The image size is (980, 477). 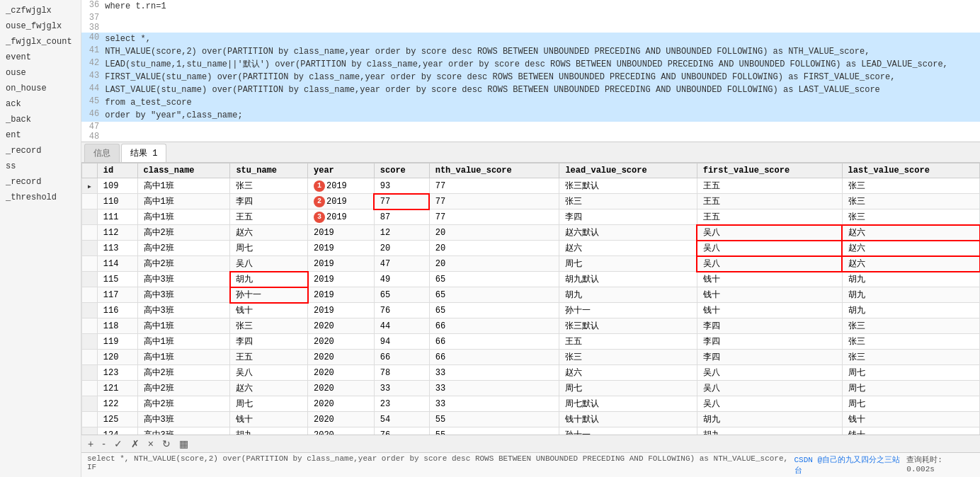 What do you see at coordinates (93, 90) in the screenshot?
I see `line-number: 44` at bounding box center [93, 90].